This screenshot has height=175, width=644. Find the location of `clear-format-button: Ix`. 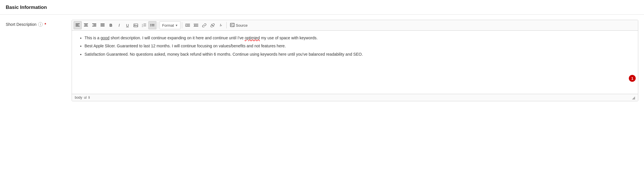

clear-format-button: Ix is located at coordinates (221, 25).